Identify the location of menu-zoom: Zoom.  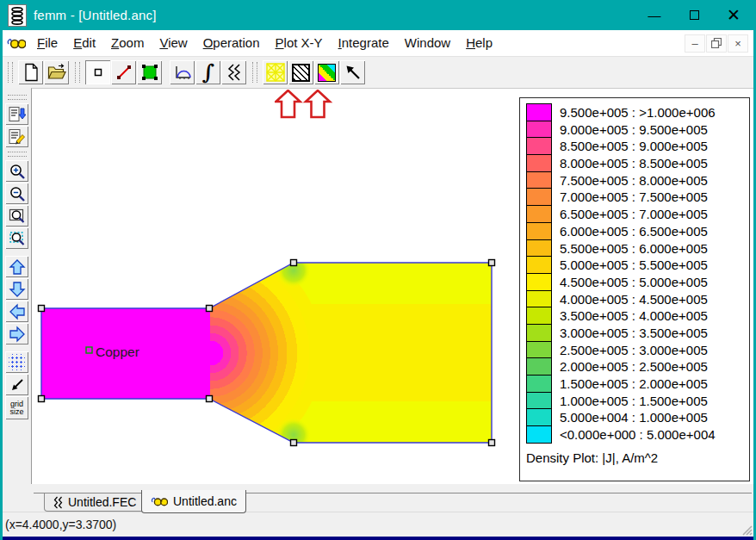
(127, 43).